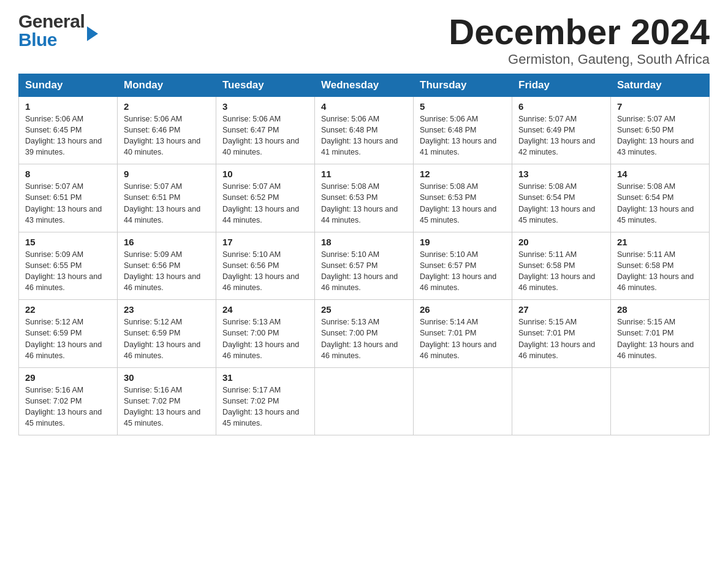 This screenshot has width=728, height=563. What do you see at coordinates (364, 107) in the screenshot?
I see `day-number: 4` at bounding box center [364, 107].